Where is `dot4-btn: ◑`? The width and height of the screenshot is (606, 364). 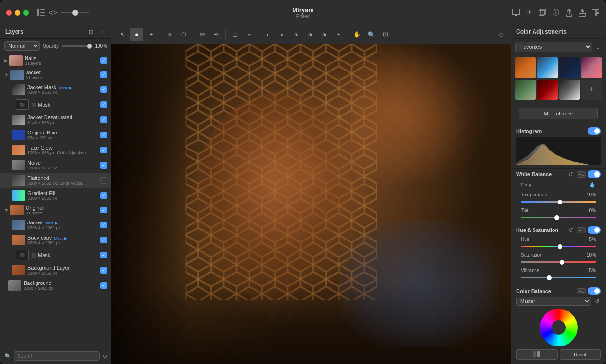 dot4-btn: ◑ is located at coordinates (310, 35).